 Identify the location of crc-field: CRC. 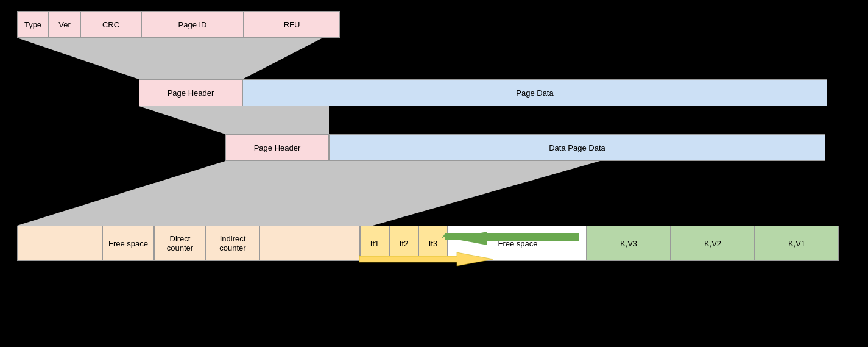
(111, 24).